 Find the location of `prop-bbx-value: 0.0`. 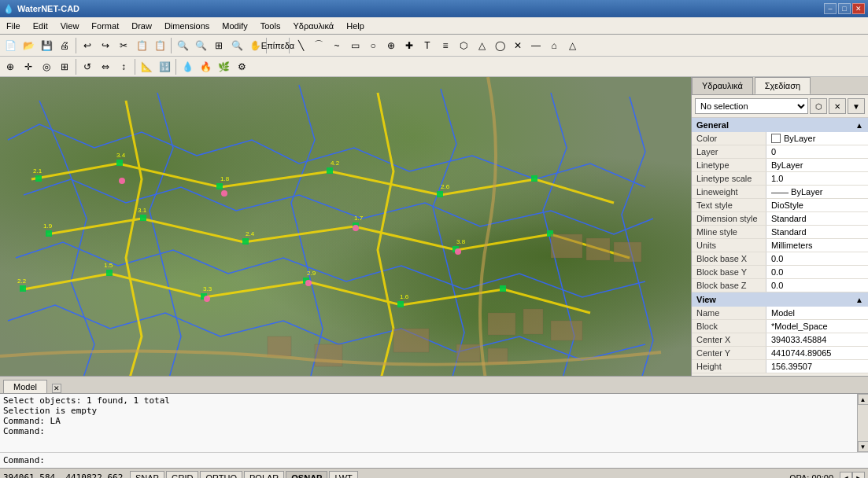

prop-bbx-value: 0.0 is located at coordinates (817, 259).